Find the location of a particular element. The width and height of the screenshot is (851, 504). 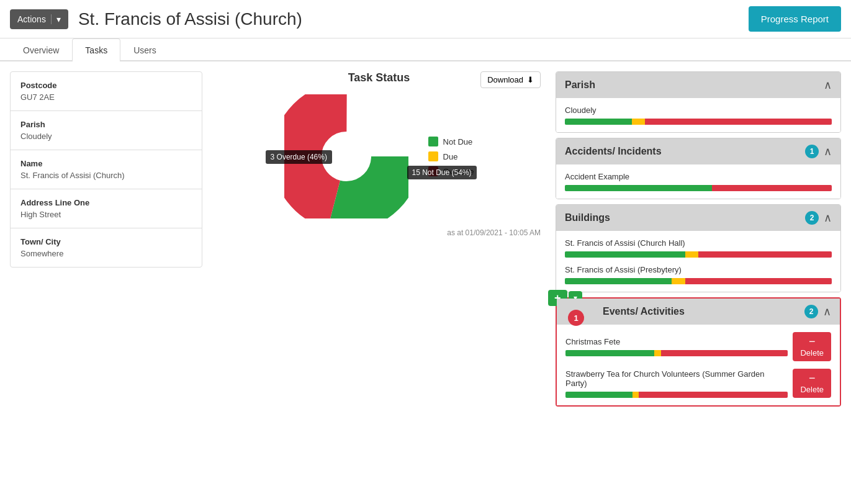

download-button: Download ⬇ is located at coordinates (510, 79).